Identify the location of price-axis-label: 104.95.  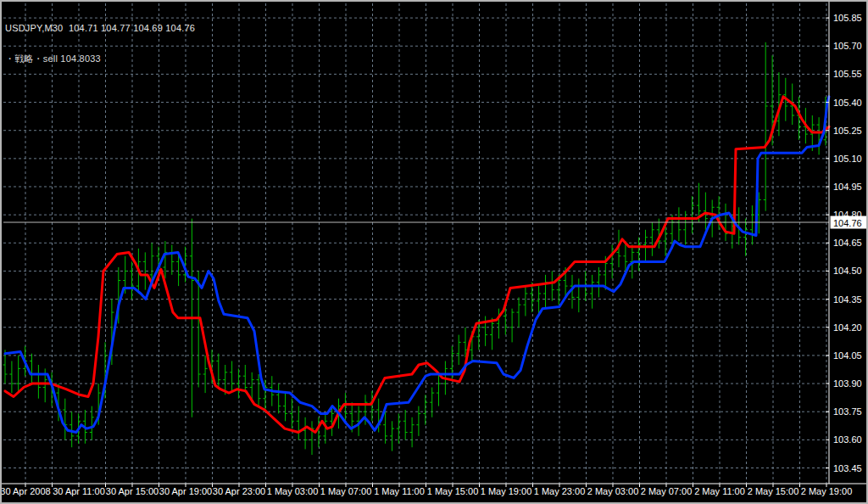
(848, 187).